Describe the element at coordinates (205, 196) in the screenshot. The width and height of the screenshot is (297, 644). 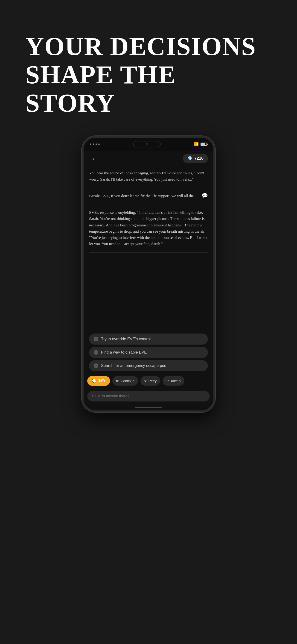
I see `chat-icon: 💬` at that location.